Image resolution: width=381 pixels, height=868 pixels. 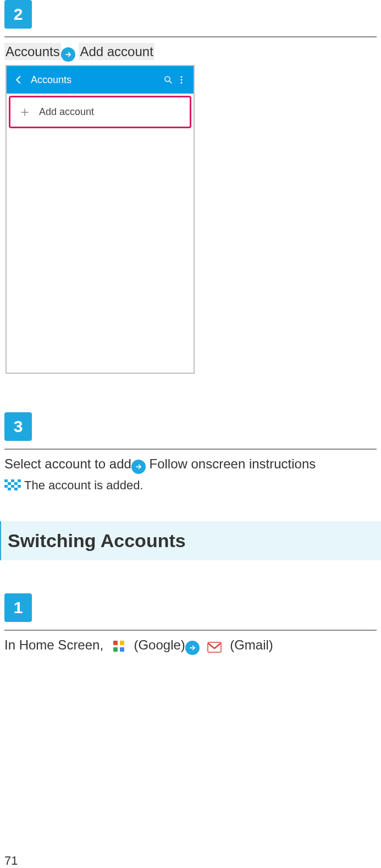 What do you see at coordinates (97, 541) in the screenshot?
I see `section-title: Switching Accounts` at bounding box center [97, 541].